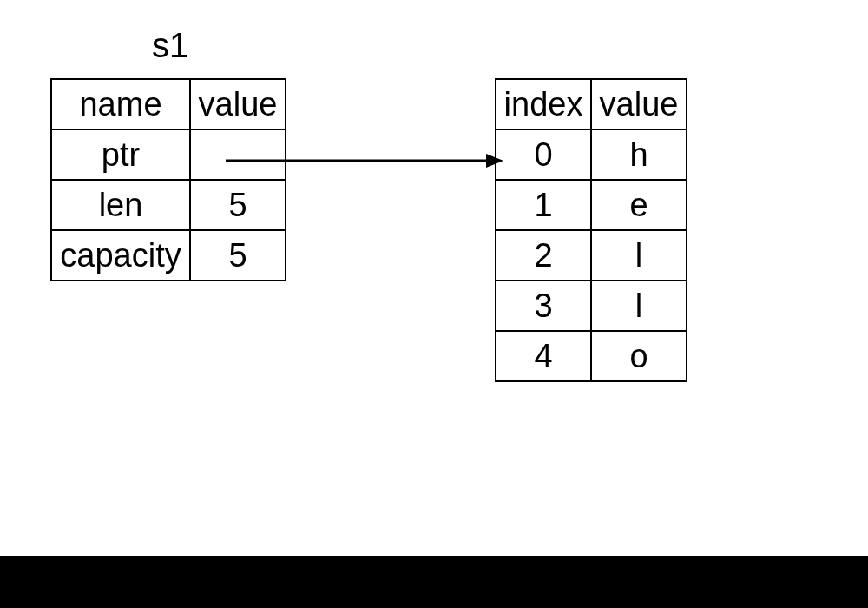  What do you see at coordinates (170, 45) in the screenshot?
I see `struct-title: s1` at bounding box center [170, 45].